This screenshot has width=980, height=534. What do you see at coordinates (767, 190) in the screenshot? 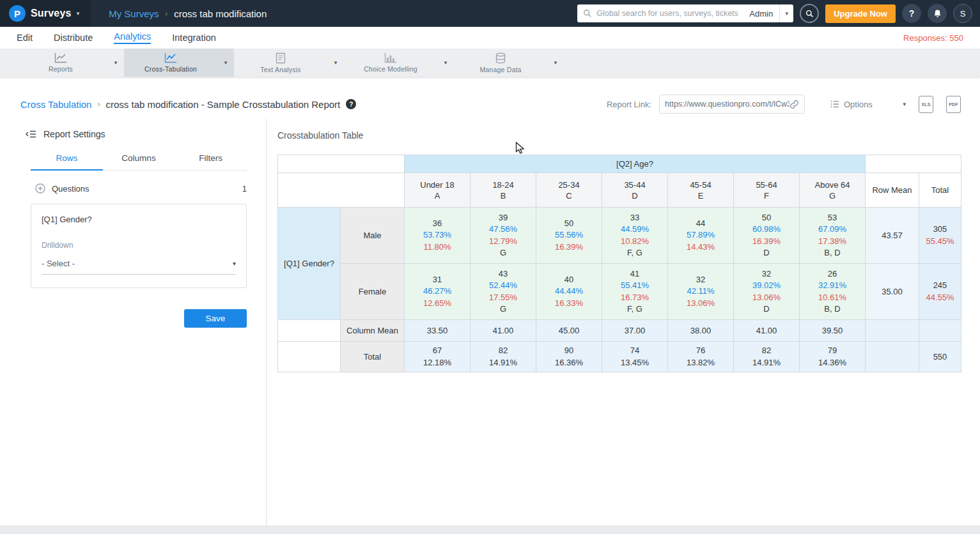
I see `column-header: 55-64F` at bounding box center [767, 190].